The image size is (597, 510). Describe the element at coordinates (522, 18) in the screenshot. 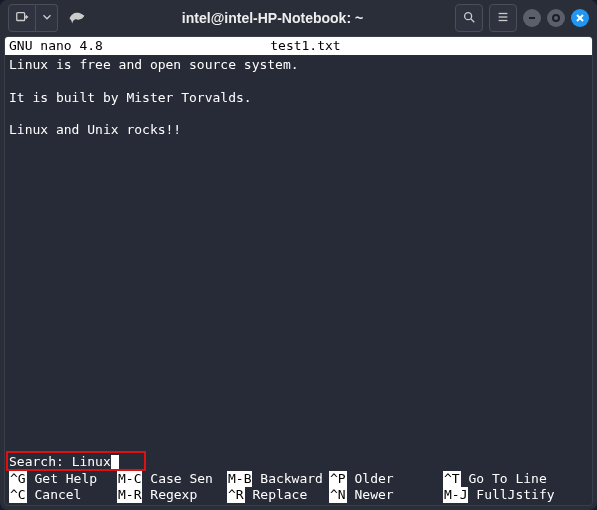

I see `titlebar-right` at that location.